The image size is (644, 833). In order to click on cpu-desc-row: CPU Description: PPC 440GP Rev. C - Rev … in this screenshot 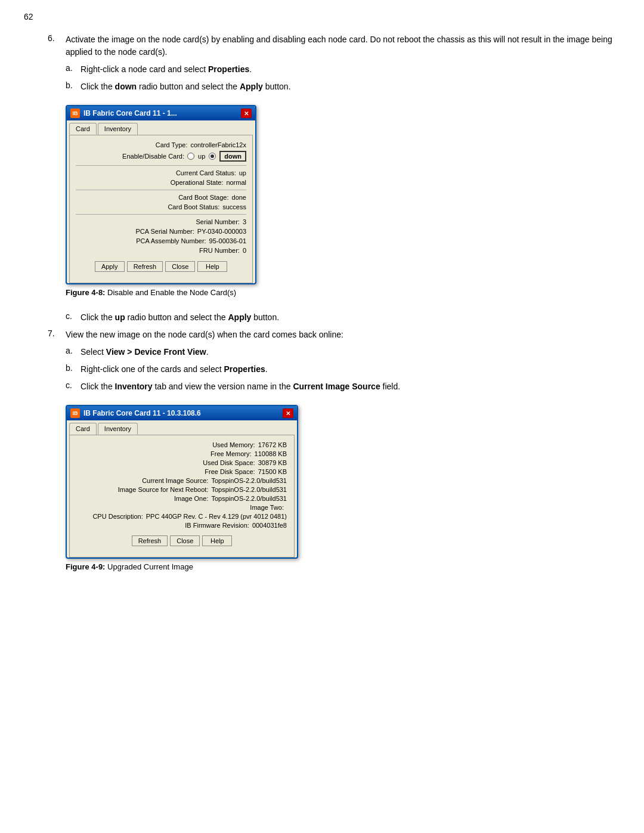, I will do `click(182, 516)`.